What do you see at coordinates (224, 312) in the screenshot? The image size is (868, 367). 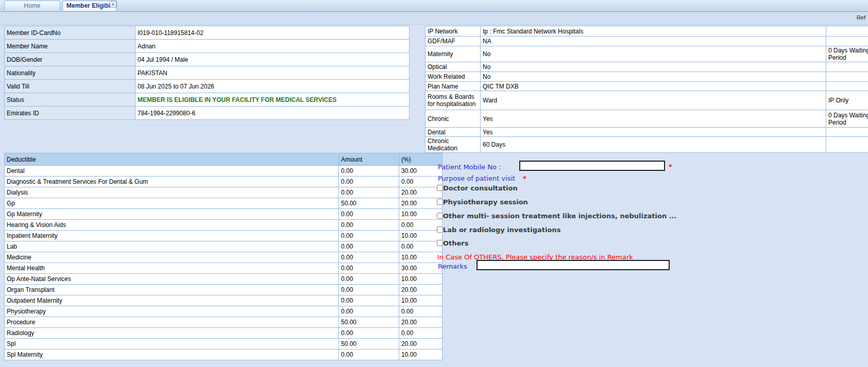 I see `table-row: Physiotherapy 0.00 0.00` at bounding box center [224, 312].